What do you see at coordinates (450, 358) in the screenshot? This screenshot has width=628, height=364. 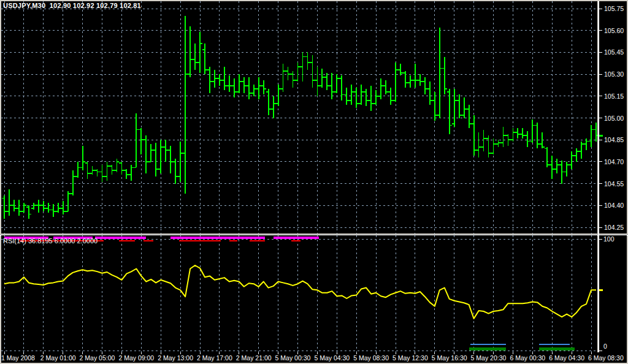 I see `time-axis-label: 5 May 16:30` at bounding box center [450, 358].